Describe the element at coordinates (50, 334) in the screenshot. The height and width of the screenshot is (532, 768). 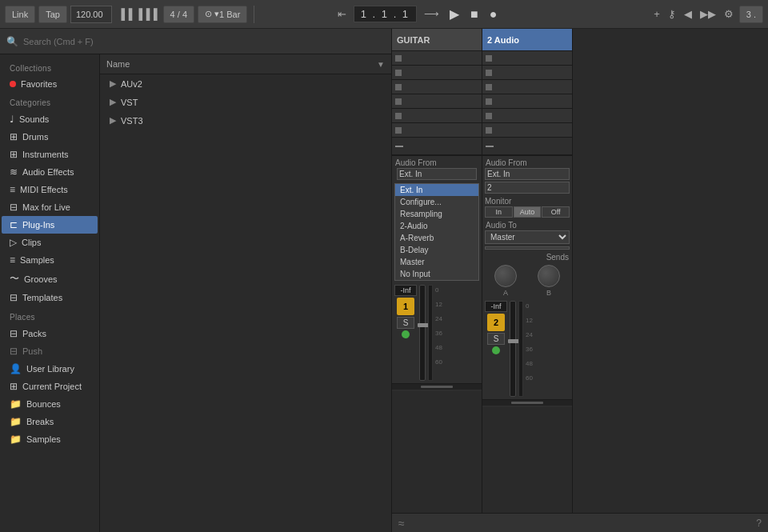
I see `sidebar-item-packs: ⊟ Packs` at that location.